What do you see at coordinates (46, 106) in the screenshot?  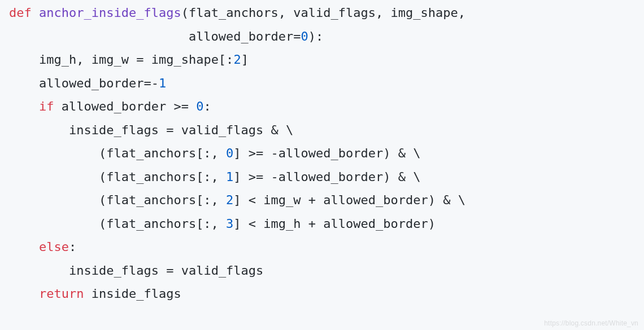 I see `code-token: if` at bounding box center [46, 106].